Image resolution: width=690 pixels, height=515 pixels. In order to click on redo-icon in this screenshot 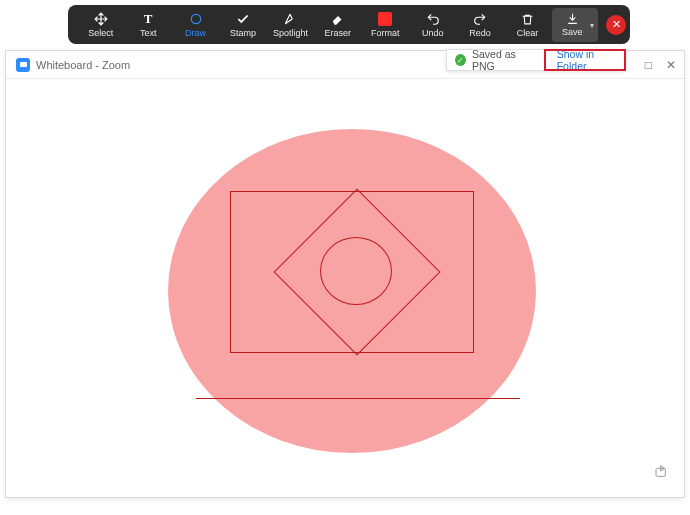, I will do `click(480, 19)`.